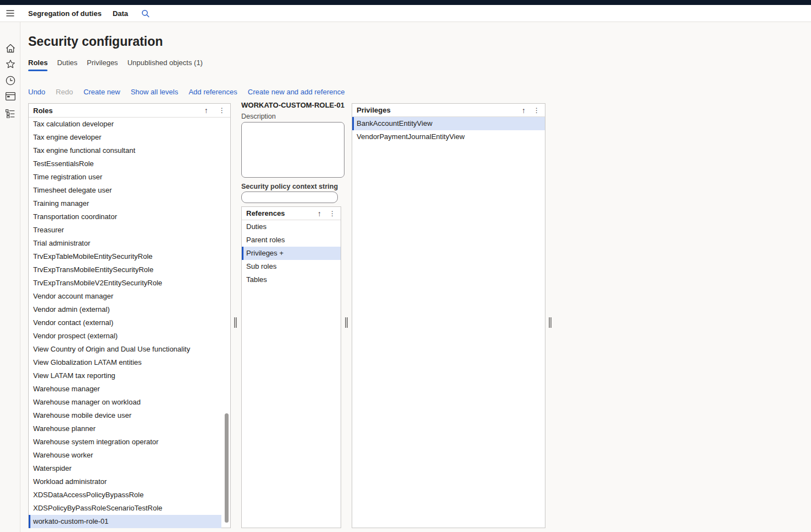 The image size is (811, 532). I want to click on references-panel-title: References, so click(282, 213).